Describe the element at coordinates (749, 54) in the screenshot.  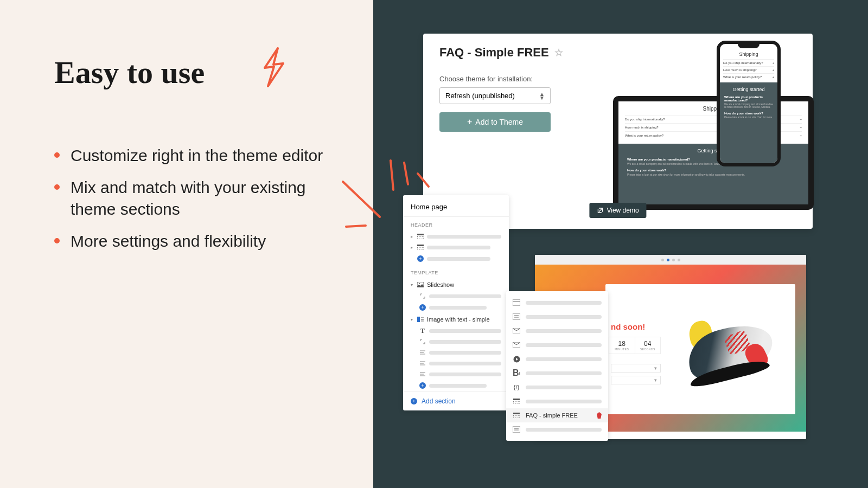
I see `phone-heading: Shipping` at that location.